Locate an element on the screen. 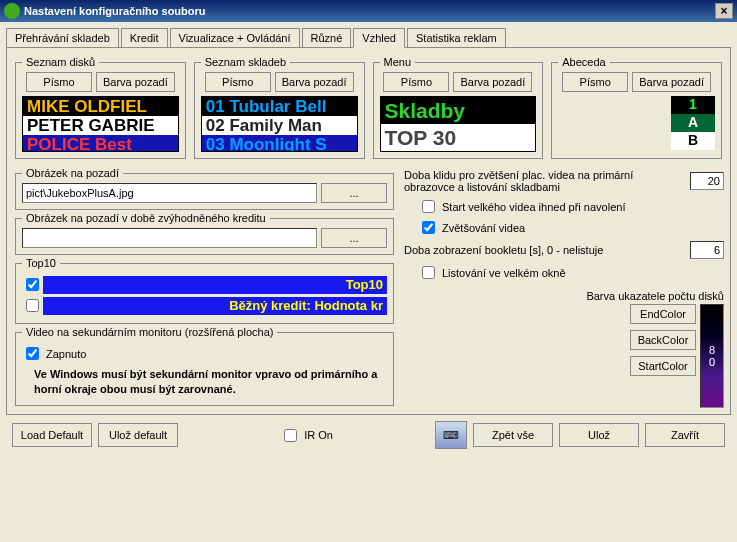 The width and height of the screenshot is (737, 542). chk-bigvideo-immediate is located at coordinates (428, 206).